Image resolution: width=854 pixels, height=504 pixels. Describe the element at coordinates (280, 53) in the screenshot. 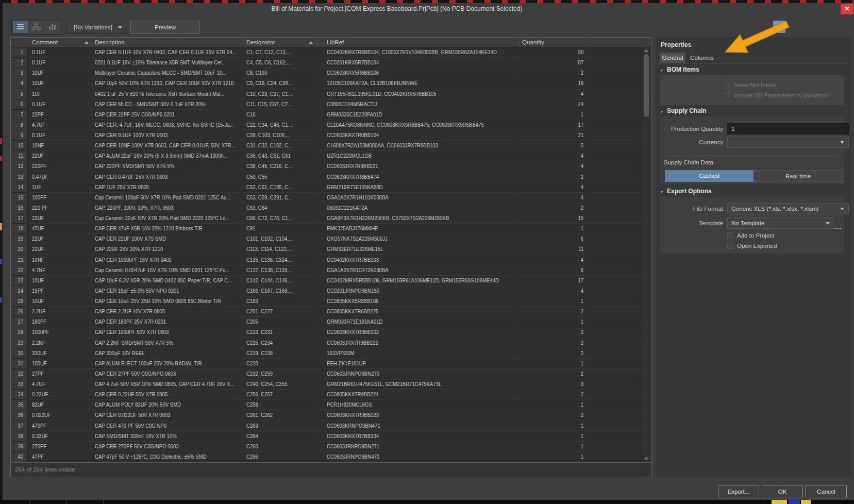

I see `cell-designator: C1, C7, C12, C13,...` at that location.